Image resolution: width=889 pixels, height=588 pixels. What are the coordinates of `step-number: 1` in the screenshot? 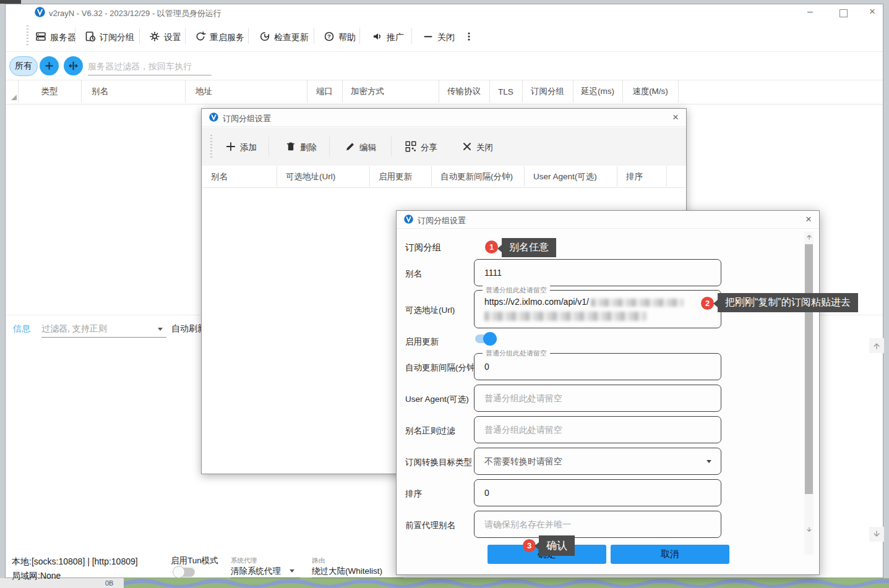 It's located at (491, 247).